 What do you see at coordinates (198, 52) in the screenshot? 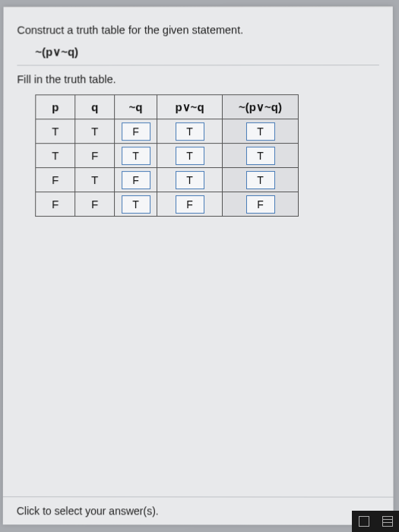
I see `statement-text: ~(p∨~q)` at bounding box center [198, 52].